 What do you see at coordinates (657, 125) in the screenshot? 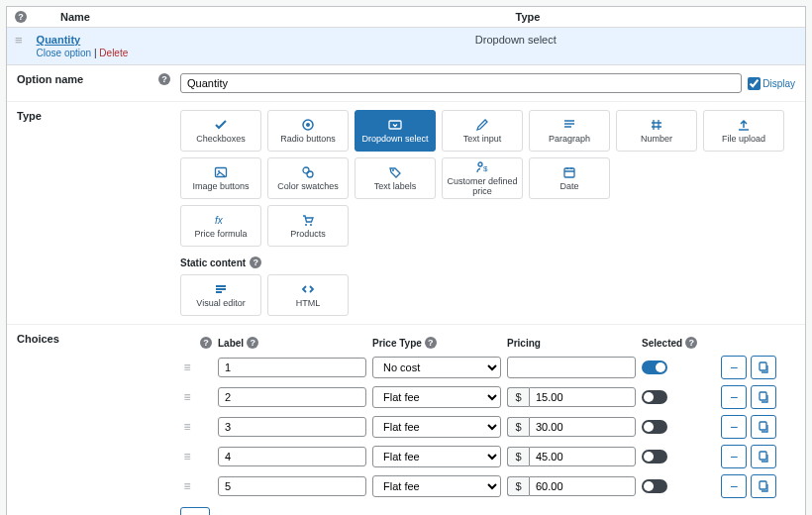
I see `hash-icon` at bounding box center [657, 125].